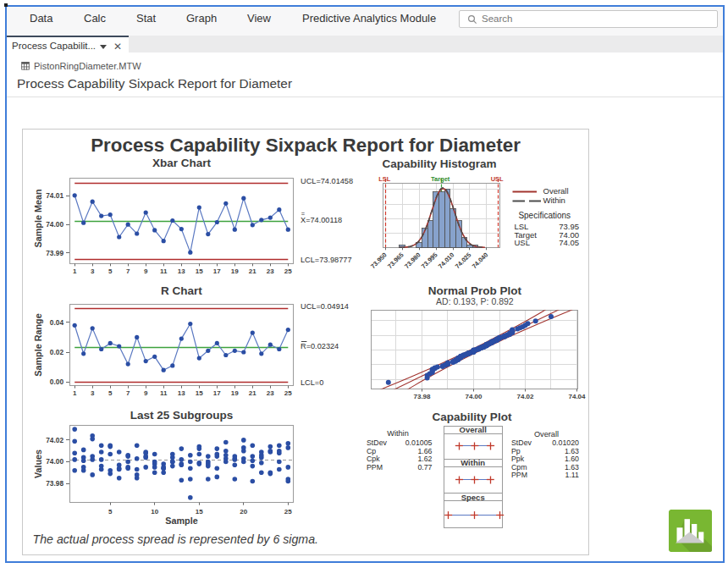  What do you see at coordinates (58, 382) in the screenshot?
I see `svg-text: 0.00` at bounding box center [58, 382].